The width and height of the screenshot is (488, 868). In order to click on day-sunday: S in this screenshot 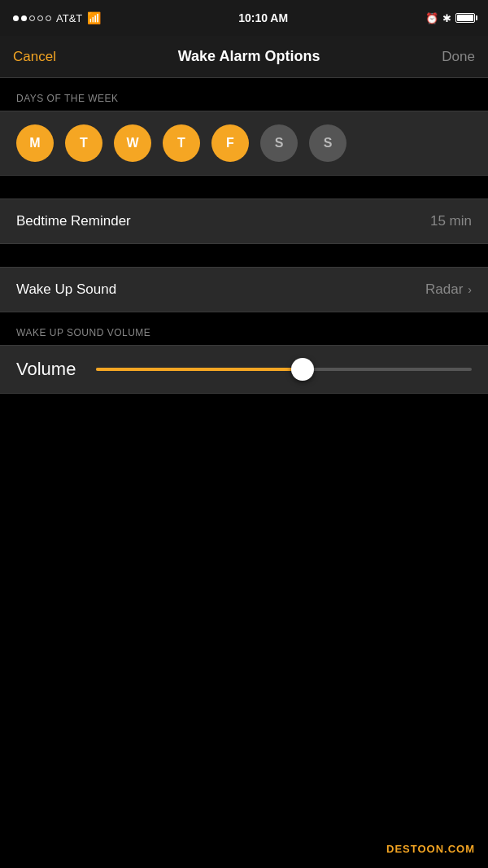, I will do `click(328, 143)`.